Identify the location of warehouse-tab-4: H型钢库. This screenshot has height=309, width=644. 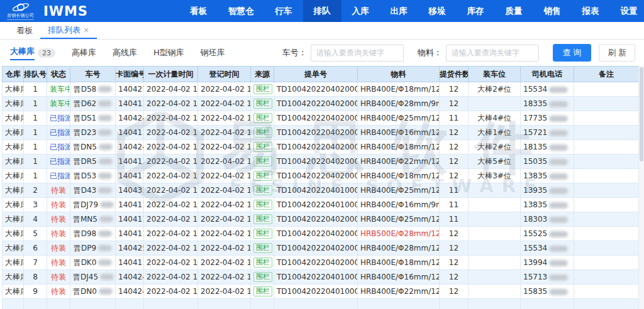
(169, 53).